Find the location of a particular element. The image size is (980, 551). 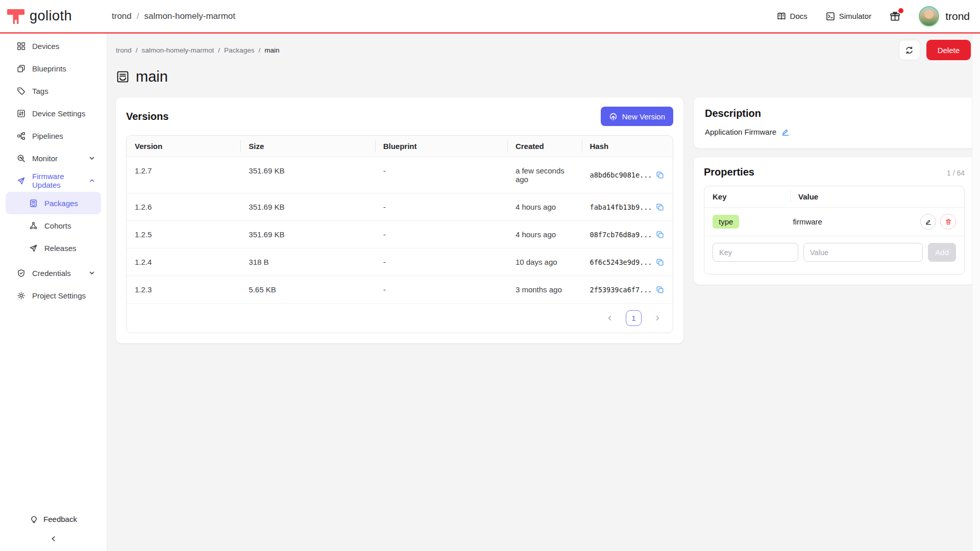

header-breadcrumb-app: salmon-homely-marmot is located at coordinates (190, 16).